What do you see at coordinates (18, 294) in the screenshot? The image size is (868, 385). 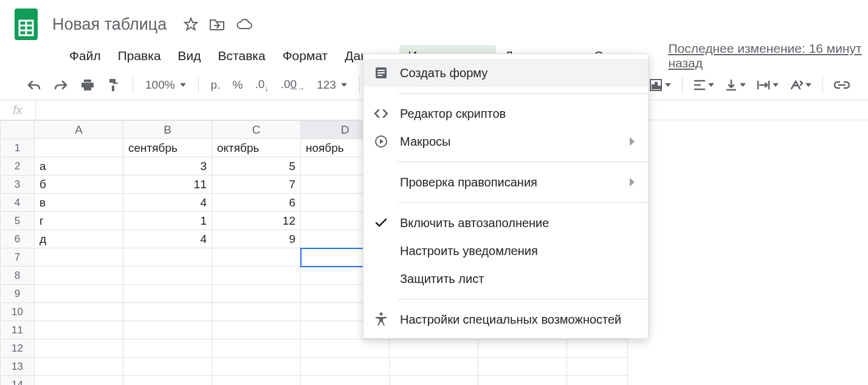 I see `row-header: 9` at bounding box center [18, 294].